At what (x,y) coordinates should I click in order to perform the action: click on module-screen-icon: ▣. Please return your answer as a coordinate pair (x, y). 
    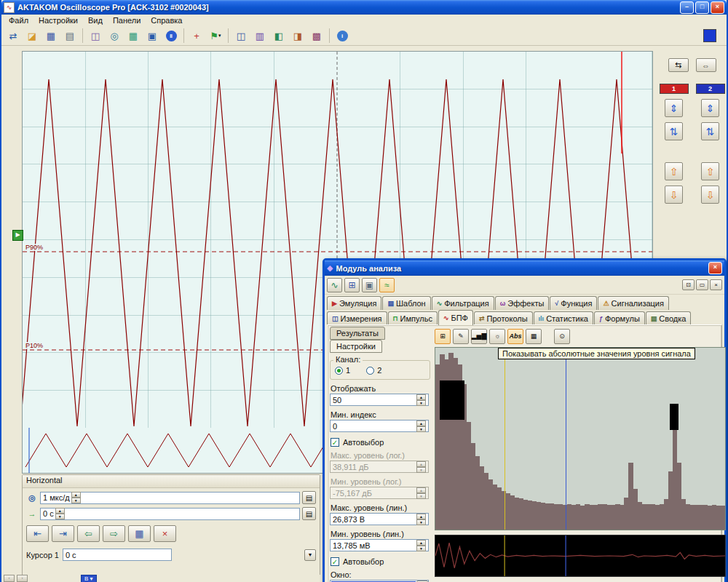
    Looking at the image, I should click on (370, 285).